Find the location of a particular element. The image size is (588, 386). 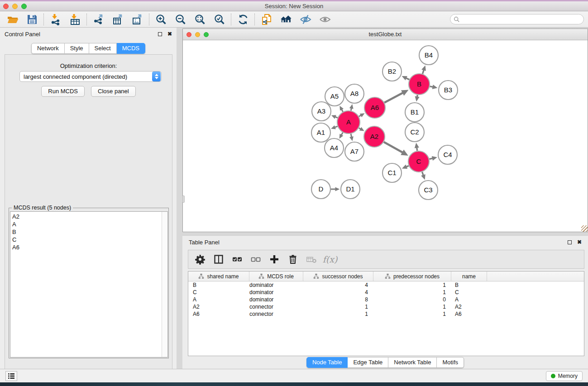

graph-edge-A-A6 is located at coordinates (360, 116).